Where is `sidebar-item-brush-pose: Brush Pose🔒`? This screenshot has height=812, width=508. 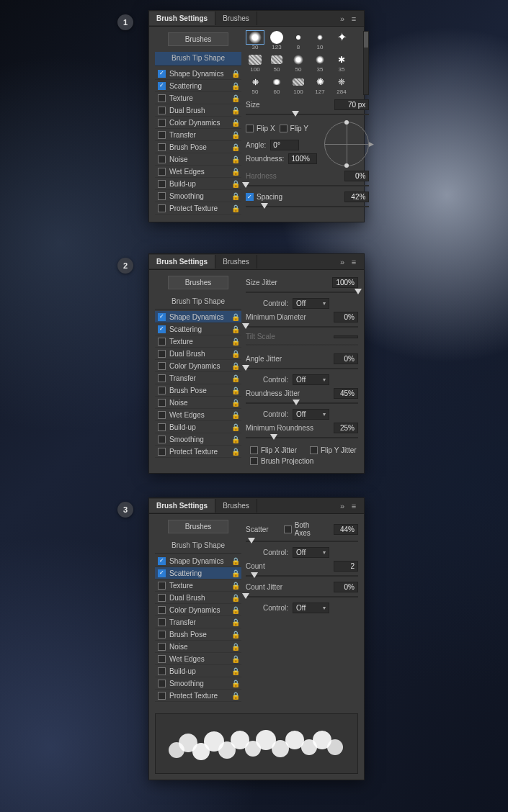
sidebar-item-brush-pose: Brush Pose🔒 is located at coordinates (198, 390).